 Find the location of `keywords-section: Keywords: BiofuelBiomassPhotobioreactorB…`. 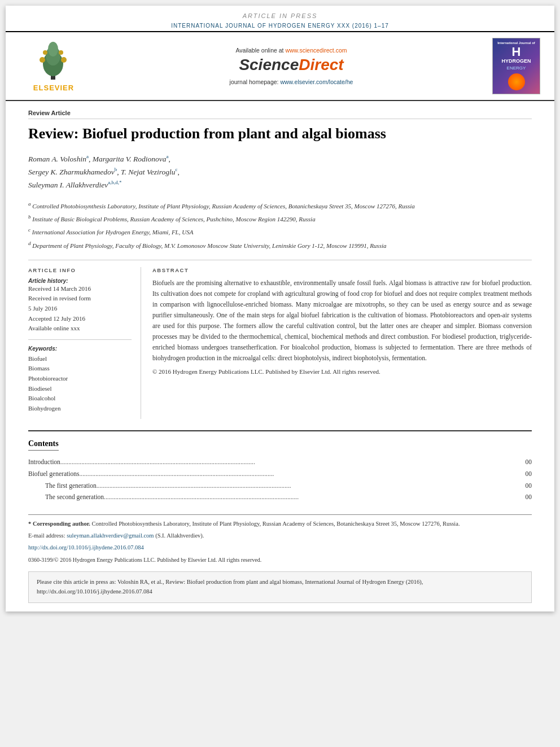

keywords-section: Keywords: BiofuelBiomassPhotobioreactorB… is located at coordinates (80, 379).